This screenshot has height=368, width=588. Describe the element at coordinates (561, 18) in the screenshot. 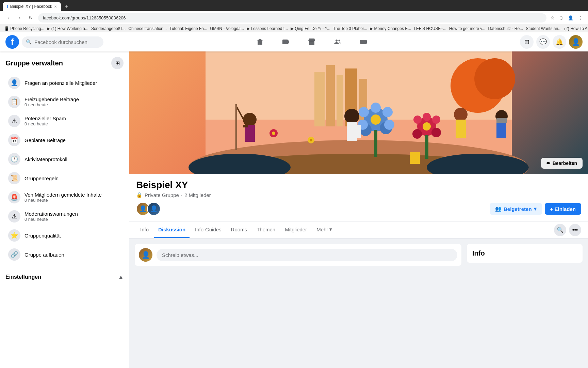

I see `extensions-button: ⬡` at that location.